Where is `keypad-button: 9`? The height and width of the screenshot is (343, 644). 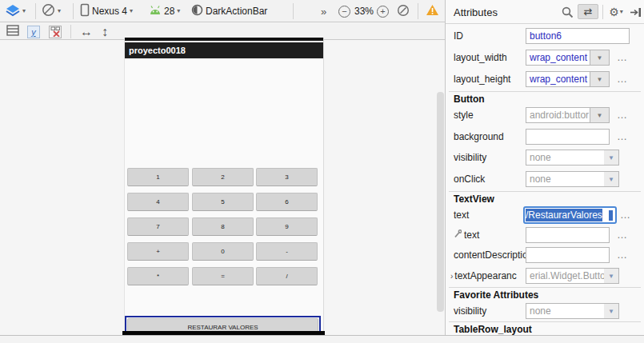
keypad-button: 9 is located at coordinates (286, 227).